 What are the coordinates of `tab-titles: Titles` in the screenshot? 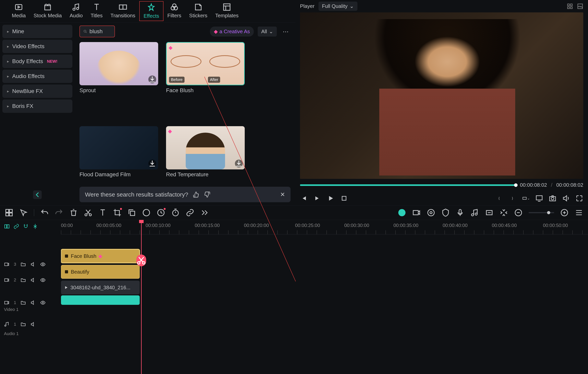 It's located at (96, 11).